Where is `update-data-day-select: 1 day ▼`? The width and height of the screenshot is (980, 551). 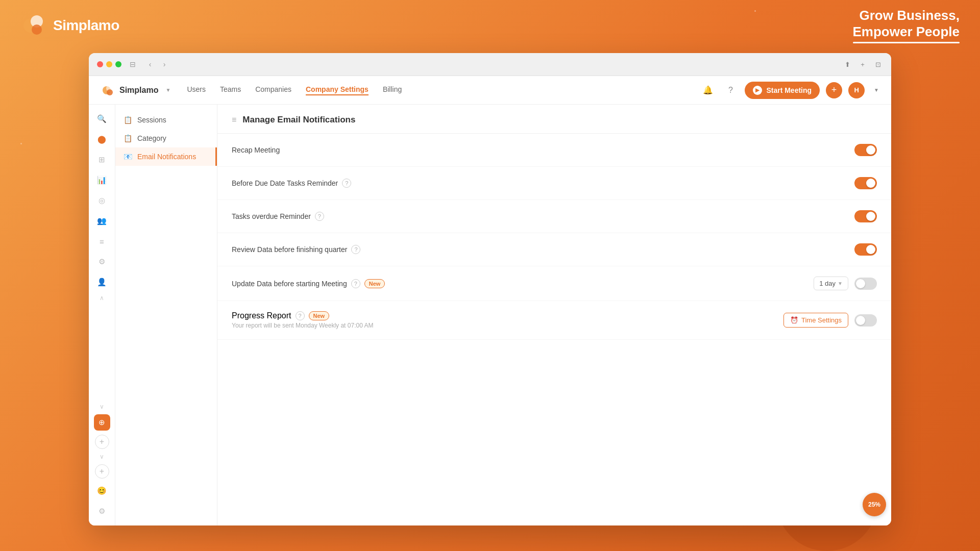 update-data-day-select: 1 day ▼ is located at coordinates (831, 284).